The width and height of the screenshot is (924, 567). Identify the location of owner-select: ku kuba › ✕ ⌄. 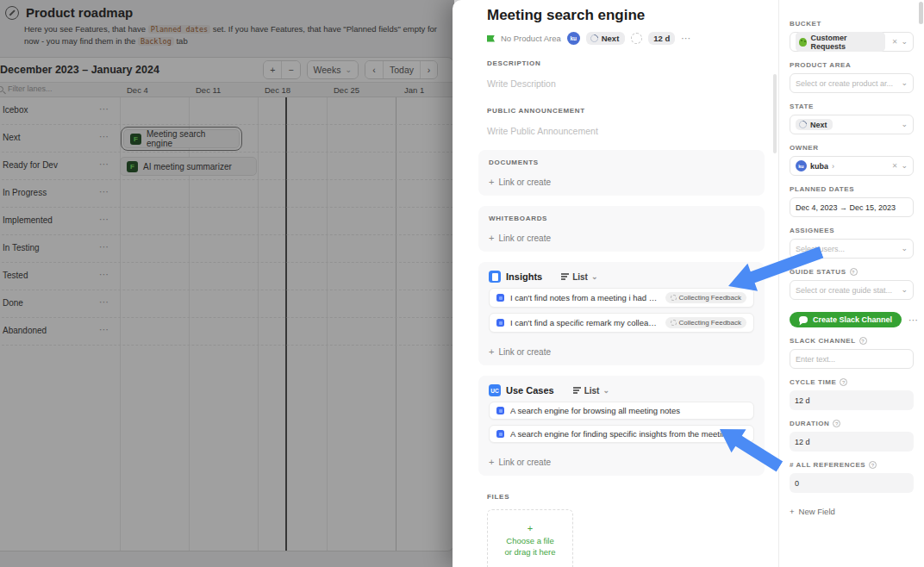
(852, 165).